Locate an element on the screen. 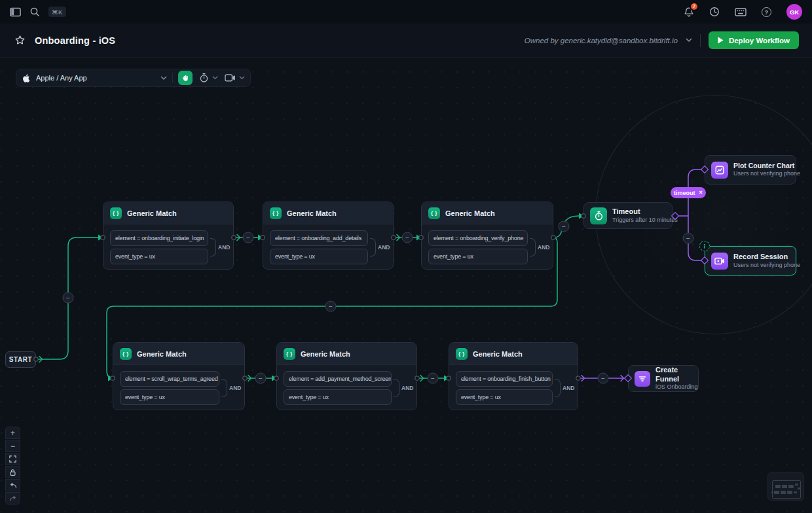 The width and height of the screenshot is (812, 513). node-subtitle: iOS Onboarding is located at coordinates (677, 387).